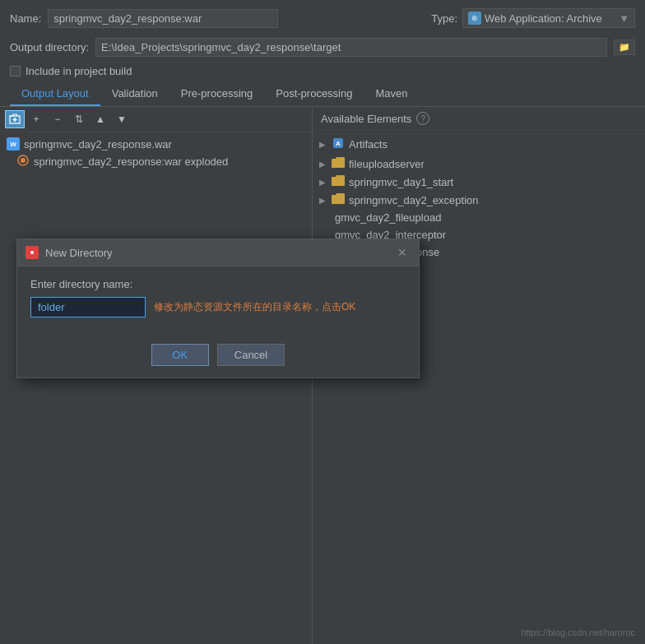 The width and height of the screenshot is (645, 644). What do you see at coordinates (218, 302) in the screenshot?
I see `dialog-body: Enter directory name: 修改为静态资源文件所在的目录名称，点…` at bounding box center [218, 302].